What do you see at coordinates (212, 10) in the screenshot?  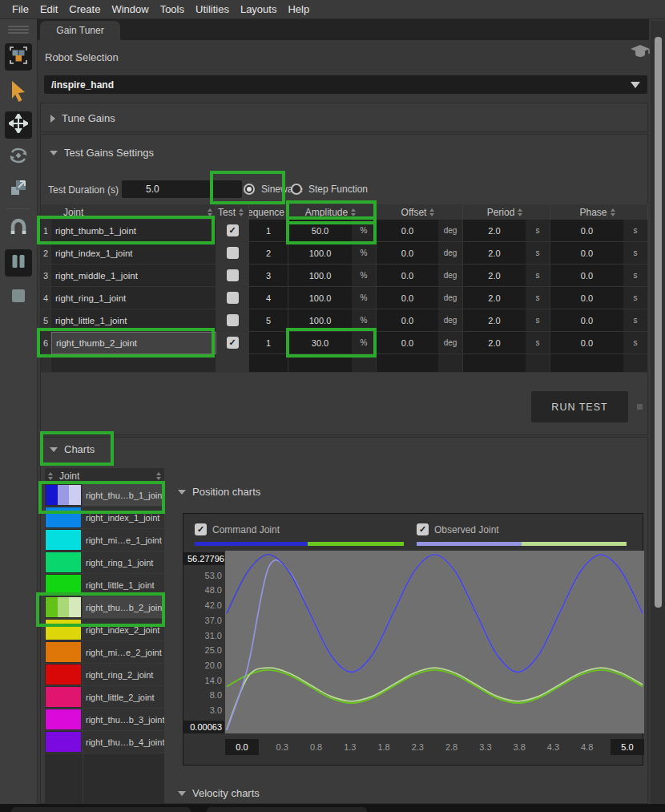 I see `menu-item-utilities: Utilities` at bounding box center [212, 10].